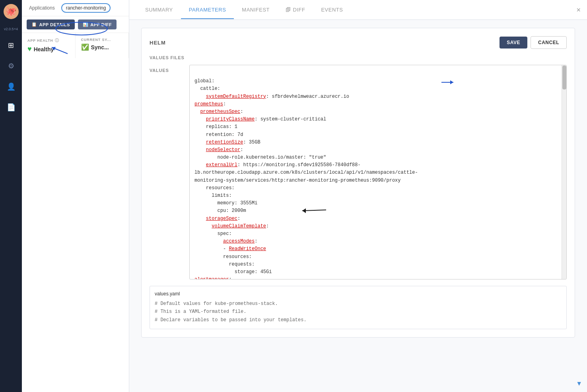 The image size is (587, 392). I want to click on docs-icon: 📄, so click(11, 107).